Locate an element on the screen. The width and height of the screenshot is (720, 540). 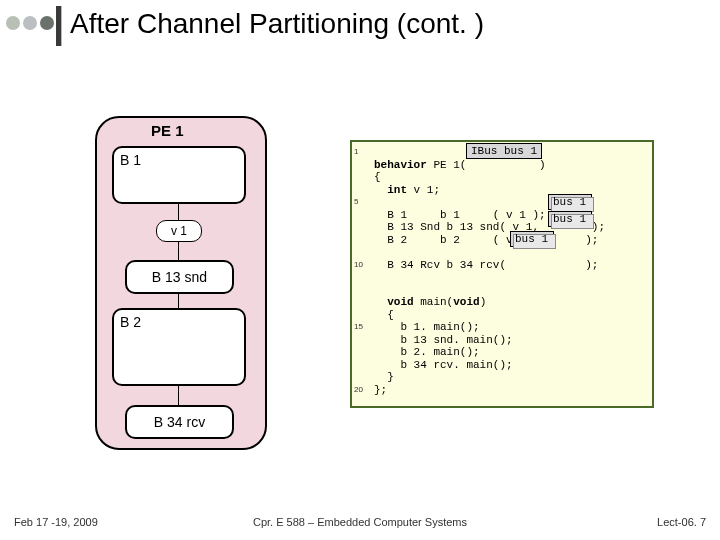
line-number: 20 is located at coordinates (358, 390).